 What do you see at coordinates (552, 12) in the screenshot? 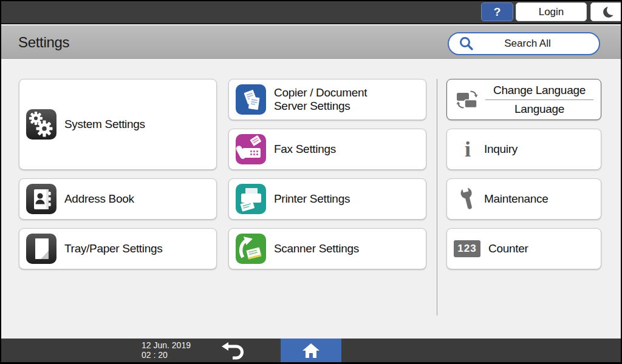
I see `login-label: Login` at bounding box center [552, 12].